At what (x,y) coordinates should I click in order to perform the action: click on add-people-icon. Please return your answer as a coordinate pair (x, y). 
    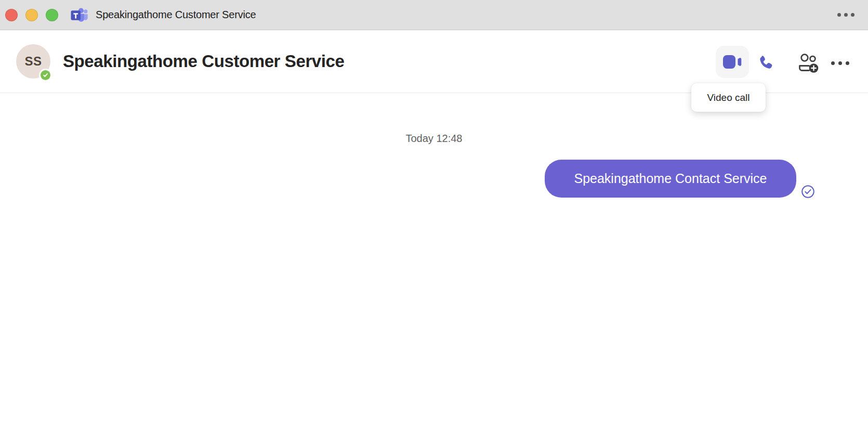
    Looking at the image, I should click on (808, 63).